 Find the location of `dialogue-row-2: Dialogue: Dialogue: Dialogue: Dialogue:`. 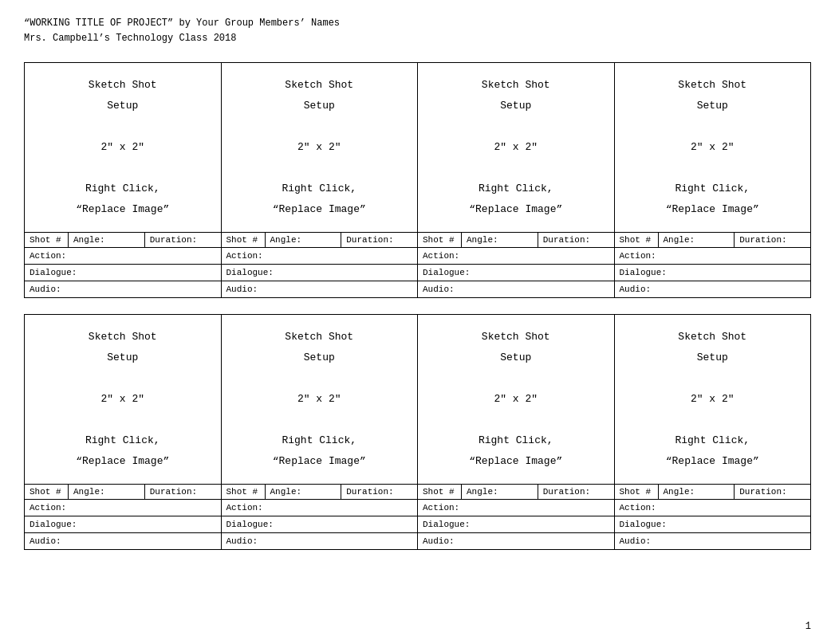

dialogue-row-2: Dialogue: Dialogue: Dialogue: Dialogue: is located at coordinates (418, 524).